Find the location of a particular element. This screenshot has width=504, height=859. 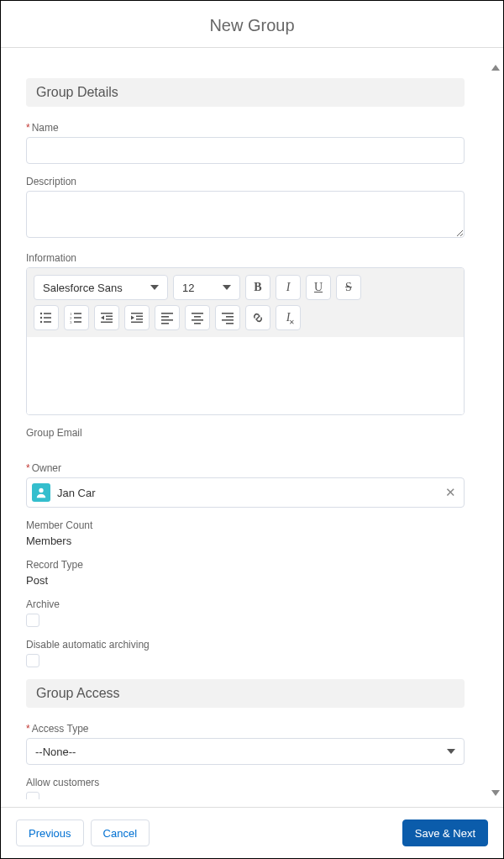

member-count-value: Members is located at coordinates (245, 541).